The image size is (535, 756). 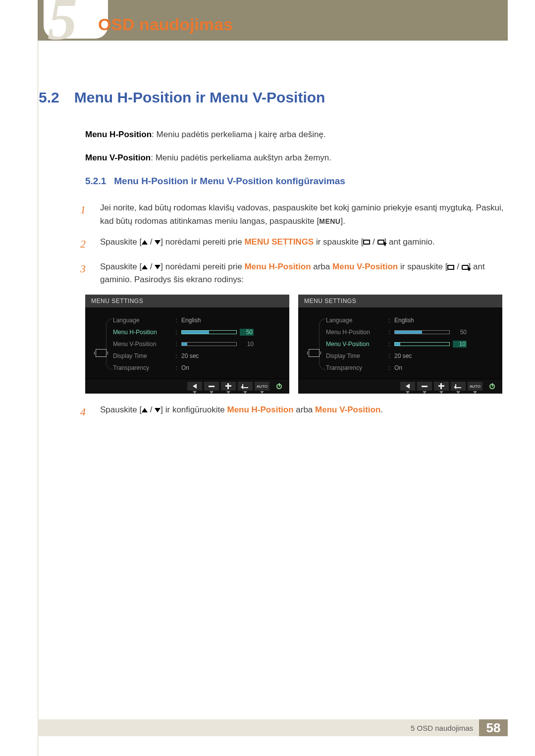 I want to click on osd-table: Language : English Menu H-Position : 50 …, so click(x=196, y=344).